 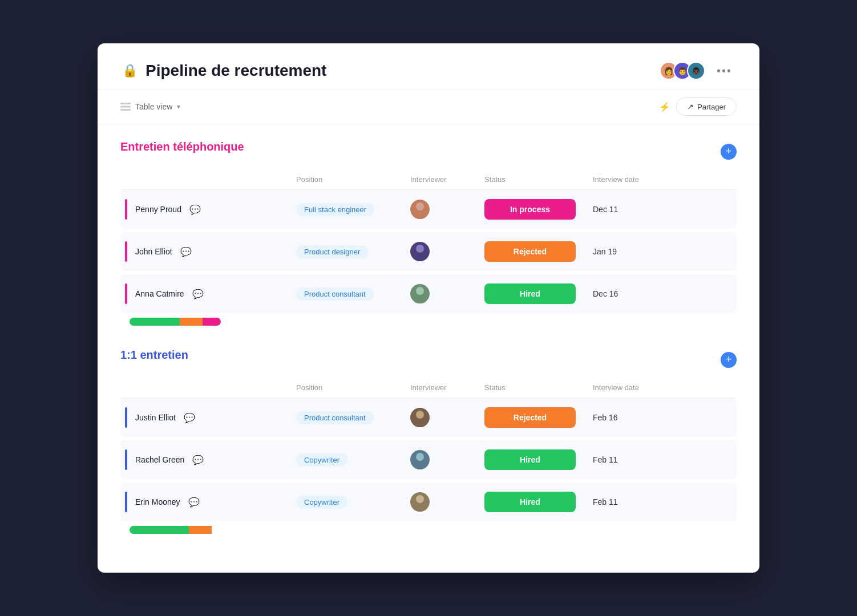 What do you see at coordinates (729, 152) in the screenshot?
I see `section1-add-button: +` at bounding box center [729, 152].